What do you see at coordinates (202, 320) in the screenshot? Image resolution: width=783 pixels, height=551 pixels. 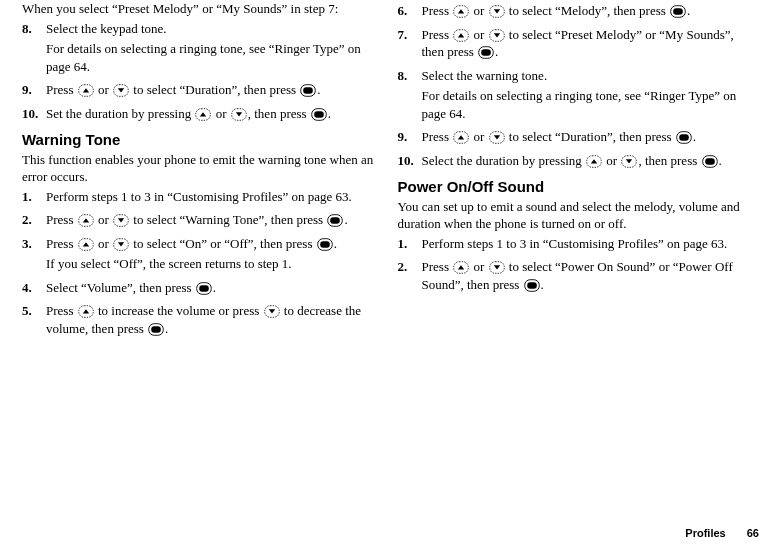 I see `step-item: 5.Press to increase the volume or press …` at bounding box center [202, 320].